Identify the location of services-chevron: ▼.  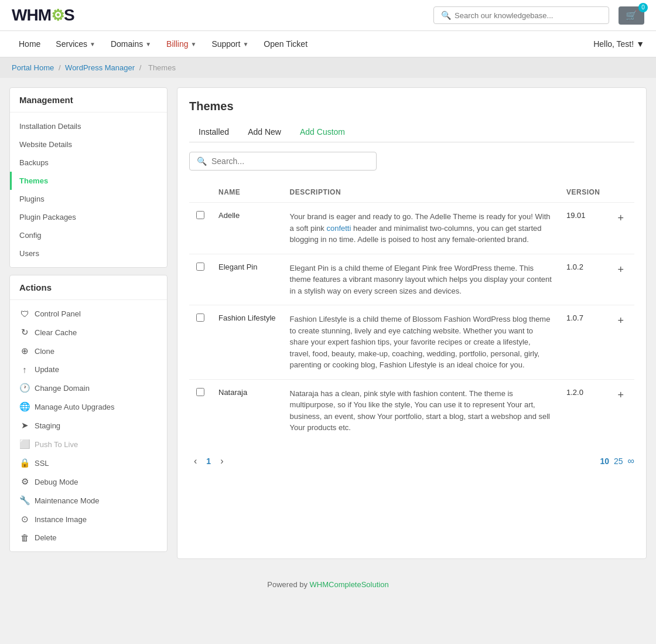
(93, 45).